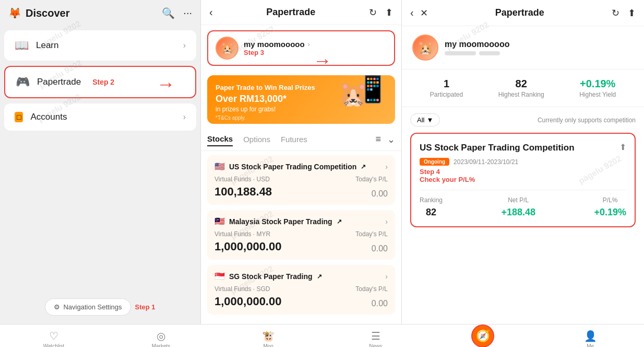 The image size is (644, 347). What do you see at coordinates (460, 53) in the screenshot?
I see `user-sub-bar1` at bounding box center [460, 53].